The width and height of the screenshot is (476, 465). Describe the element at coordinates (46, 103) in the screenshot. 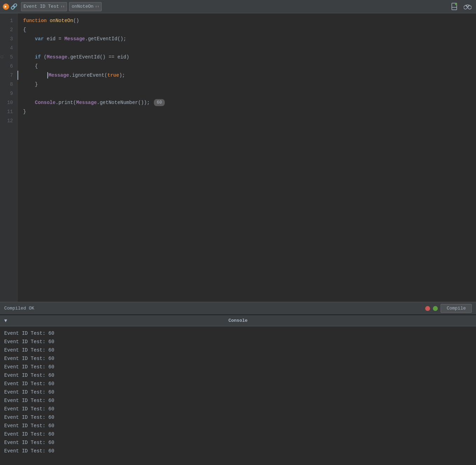

I see `class-console: Console` at that location.